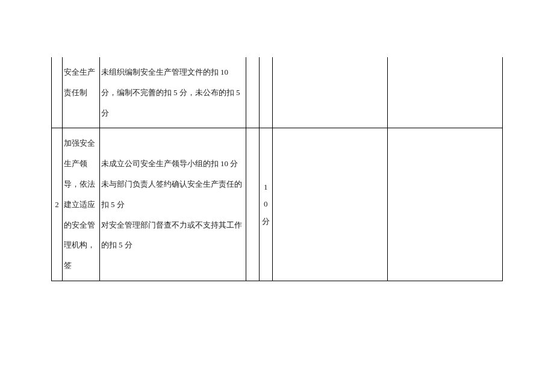 Image resolution: width=554 pixels, height=392 pixels. What do you see at coordinates (266, 93) in the screenshot?
I see `cell-score` at bounding box center [266, 93].